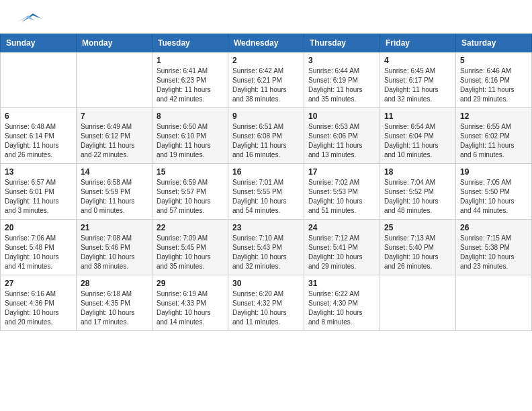 The height and width of the screenshot is (411, 532). What do you see at coordinates (38, 172) in the screenshot?
I see `day-number: 13` at bounding box center [38, 172].